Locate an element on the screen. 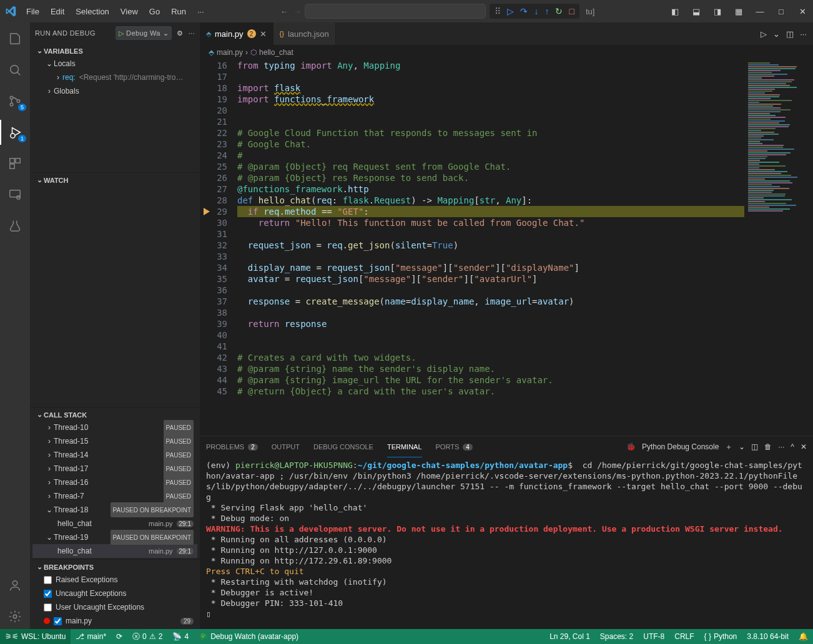 The width and height of the screenshot is (813, 644). breadcrumb: ⬘ main.py › ⬡ hello_chat is located at coordinates (506, 52).